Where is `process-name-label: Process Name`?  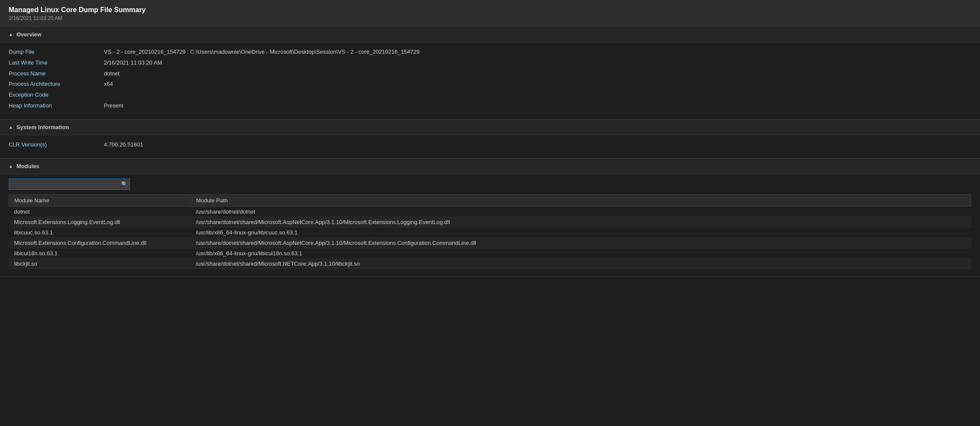 process-name-label: Process Name is located at coordinates (56, 74).